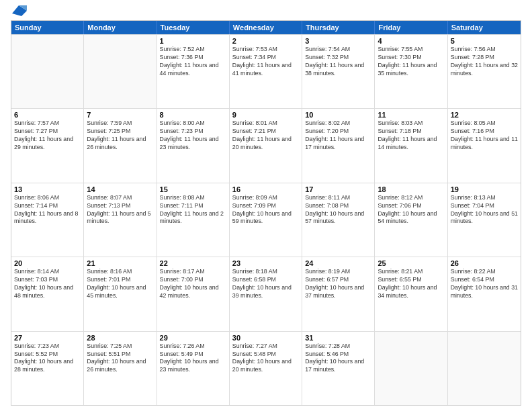 This screenshot has height=411, width=532. I want to click on day-number: 9, so click(266, 115).